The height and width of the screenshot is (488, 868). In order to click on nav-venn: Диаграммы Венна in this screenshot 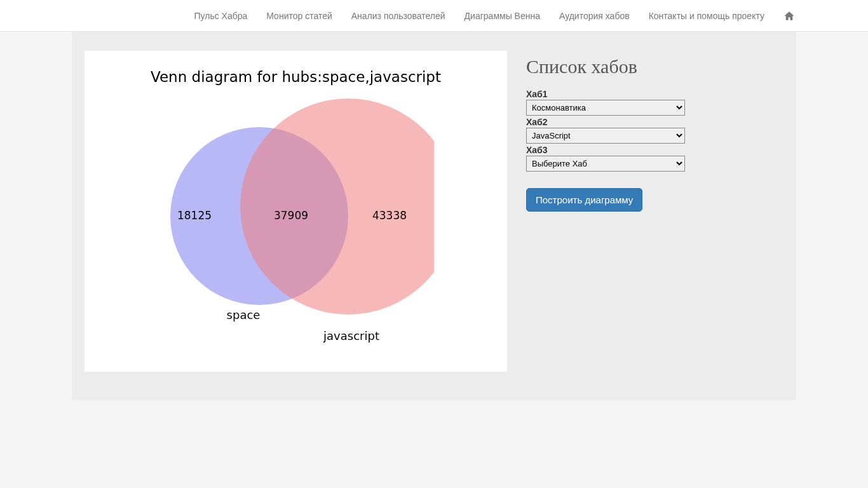, I will do `click(502, 16)`.